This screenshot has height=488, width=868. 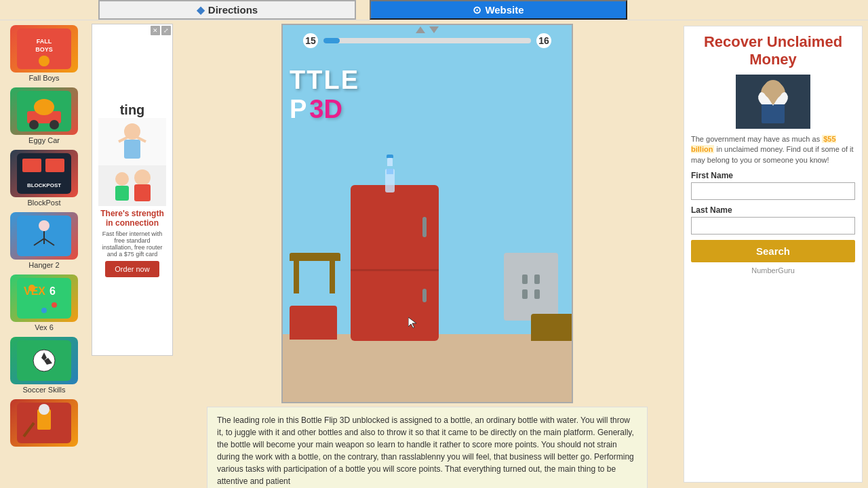 What do you see at coordinates (43, 265) in the screenshot?
I see `game-label-hanger2: Hanger 2` at bounding box center [43, 265].